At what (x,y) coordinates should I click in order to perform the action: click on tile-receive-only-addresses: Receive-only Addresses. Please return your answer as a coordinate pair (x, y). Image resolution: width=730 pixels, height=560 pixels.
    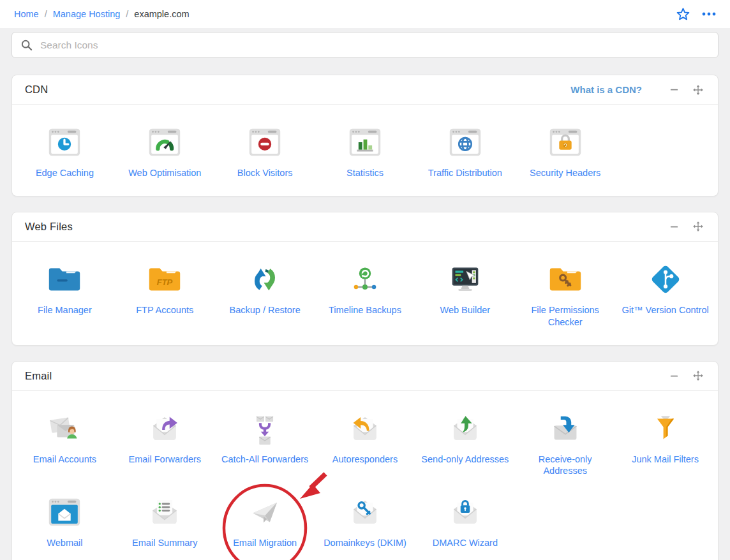
    Looking at the image, I should click on (565, 444).